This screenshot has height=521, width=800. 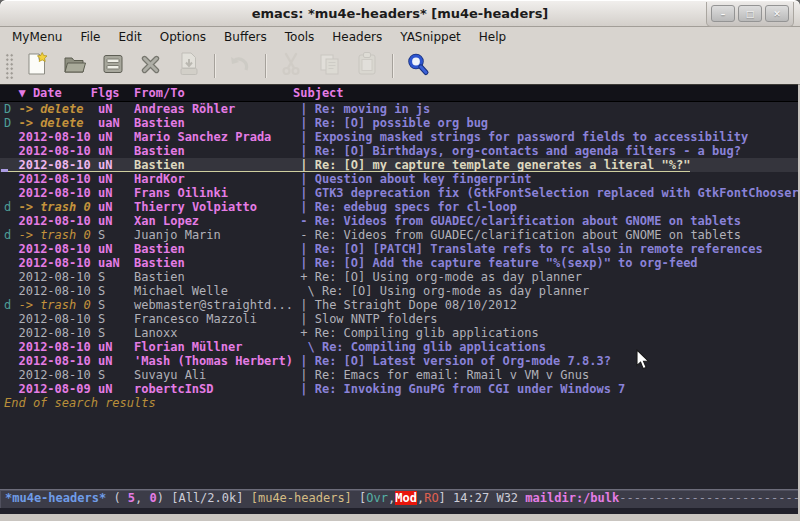 What do you see at coordinates (750, 14) in the screenshot?
I see `maximize-button: □` at bounding box center [750, 14].